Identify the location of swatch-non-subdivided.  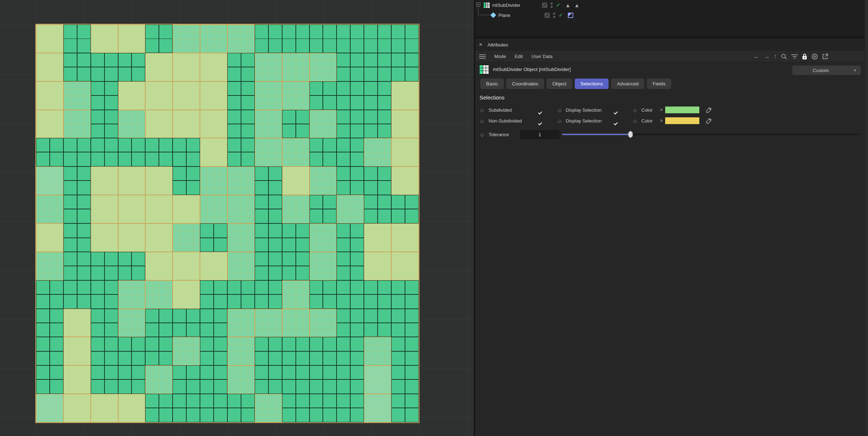
(682, 121).